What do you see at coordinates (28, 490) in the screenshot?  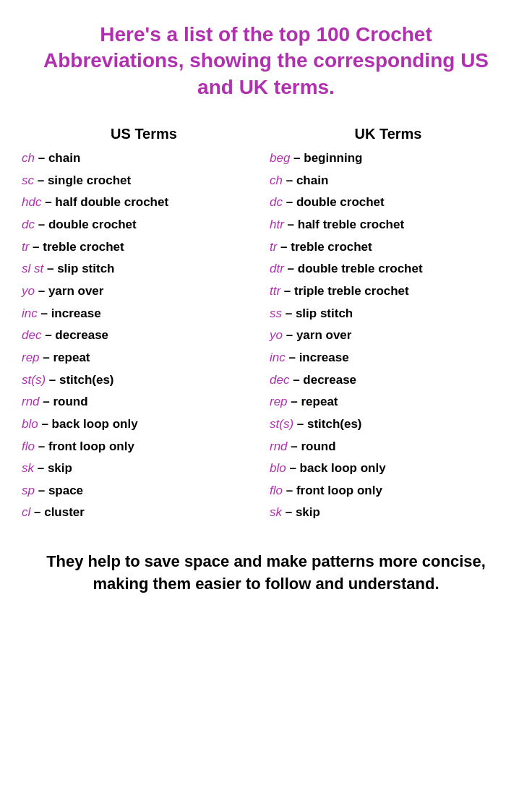 I see `us-abbr: sp` at bounding box center [28, 490].